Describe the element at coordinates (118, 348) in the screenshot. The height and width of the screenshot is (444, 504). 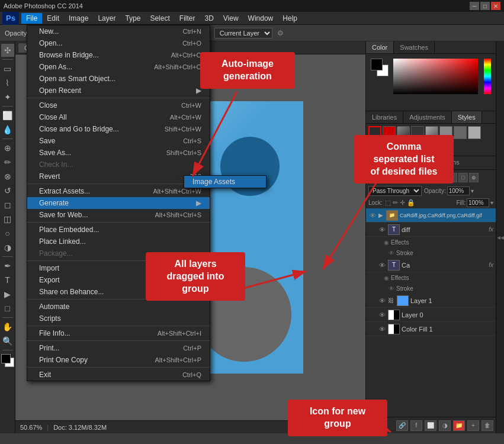
I see `menu-print: Print... Ctrl+P` at that location.